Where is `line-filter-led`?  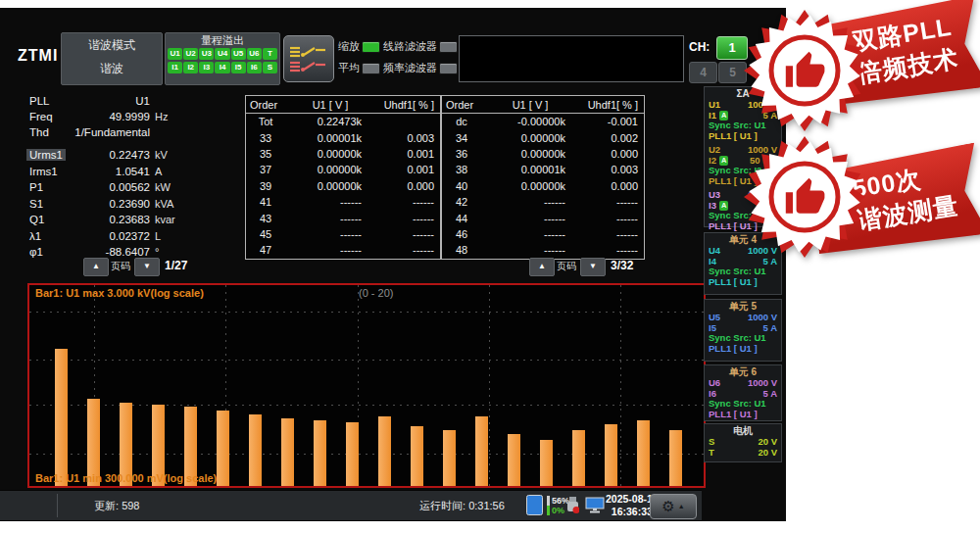 line-filter-led is located at coordinates (449, 47).